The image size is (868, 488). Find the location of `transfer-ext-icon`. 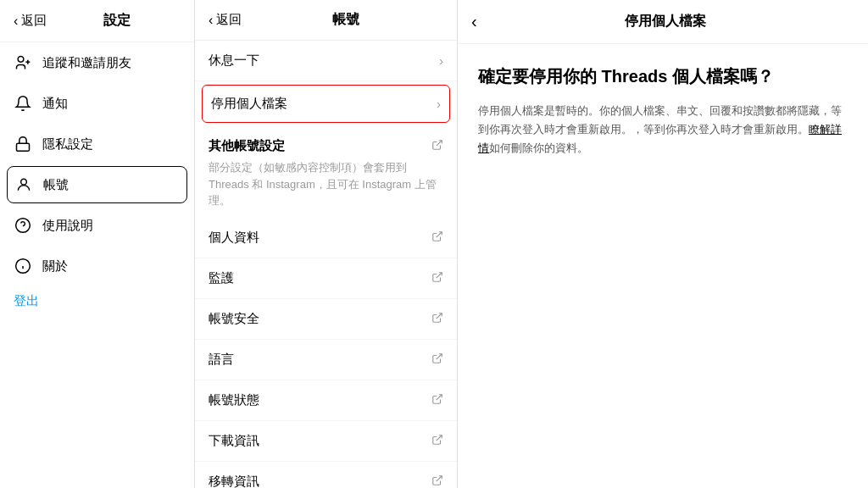

transfer-ext-icon is located at coordinates (437, 481).